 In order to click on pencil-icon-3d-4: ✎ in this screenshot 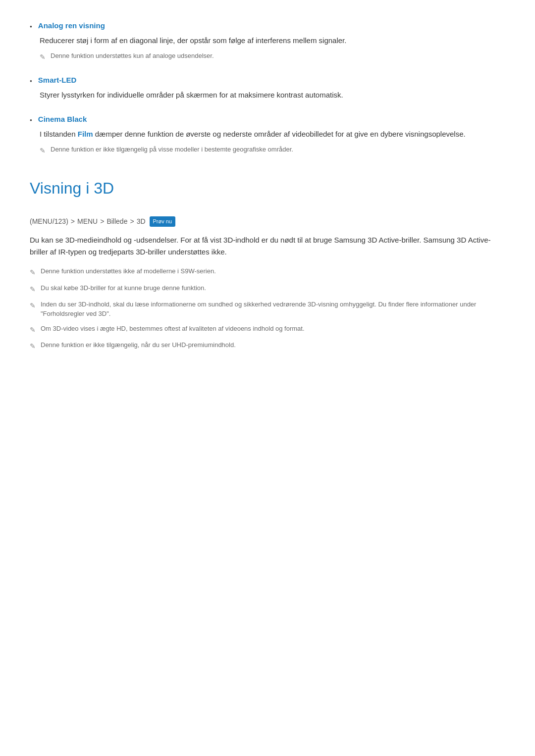, I will do `click(33, 346)`.